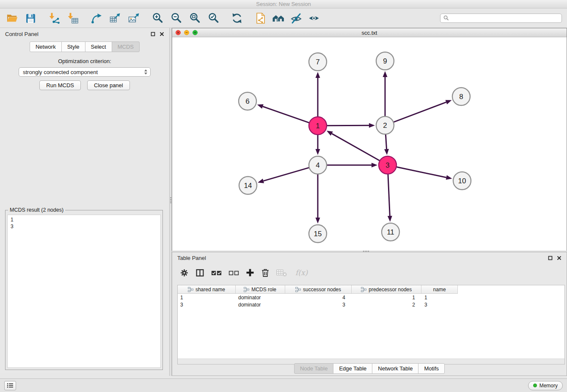 This screenshot has width=567, height=392. Describe the element at coordinates (206, 298) in the screenshot. I see `cell-shared-name: 1` at that location.